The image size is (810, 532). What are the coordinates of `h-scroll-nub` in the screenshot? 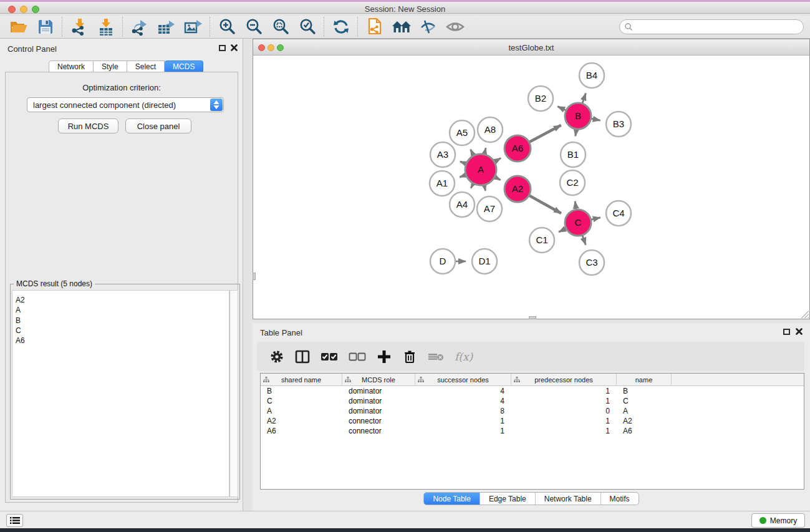 It's located at (254, 276).